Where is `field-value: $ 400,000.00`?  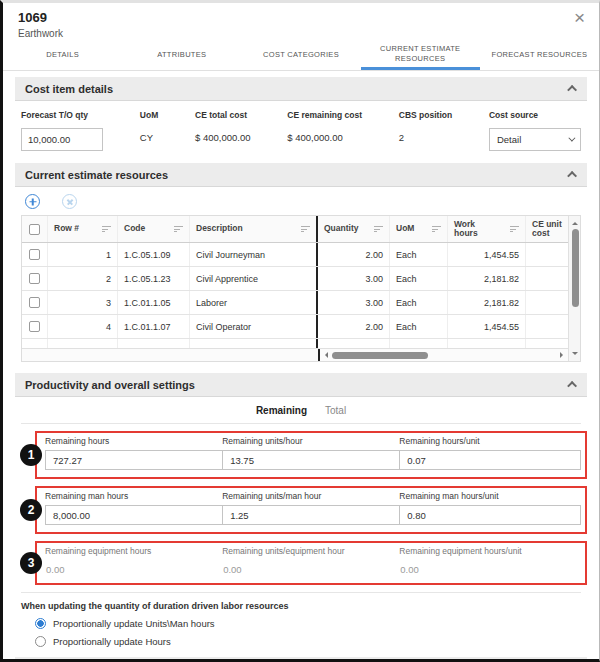 field-value: $ 400,000.00 is located at coordinates (222, 136).